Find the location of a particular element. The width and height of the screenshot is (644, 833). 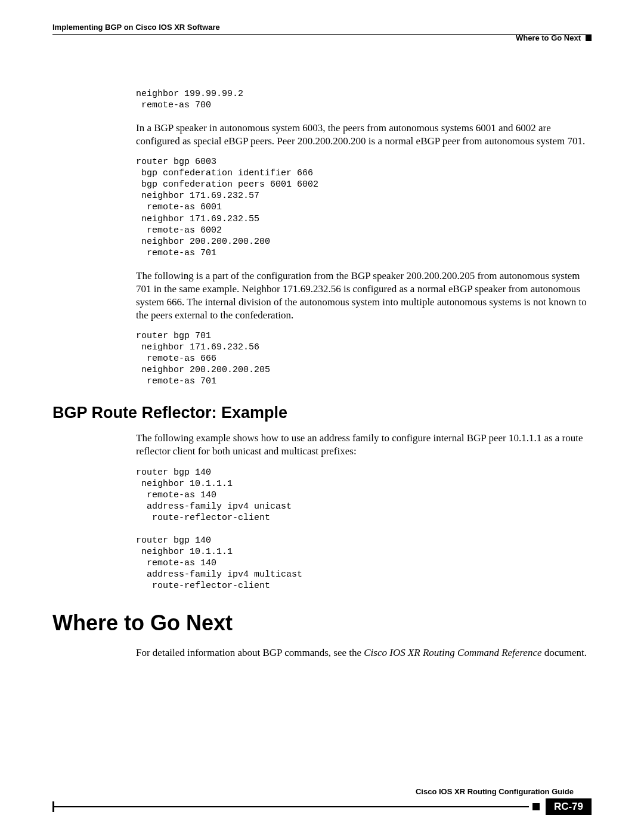

code-block: router bgp 6003 bgp confederation identi… is located at coordinates (364, 208).